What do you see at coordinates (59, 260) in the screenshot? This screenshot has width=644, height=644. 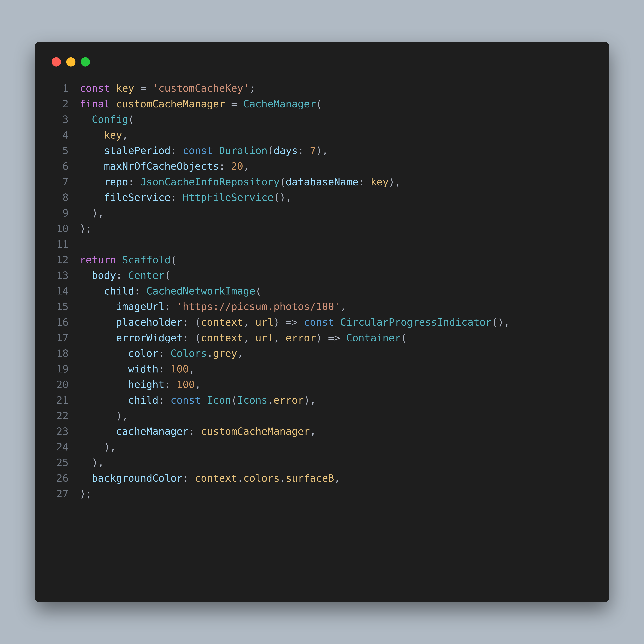 I see `line-number: 12` at bounding box center [59, 260].